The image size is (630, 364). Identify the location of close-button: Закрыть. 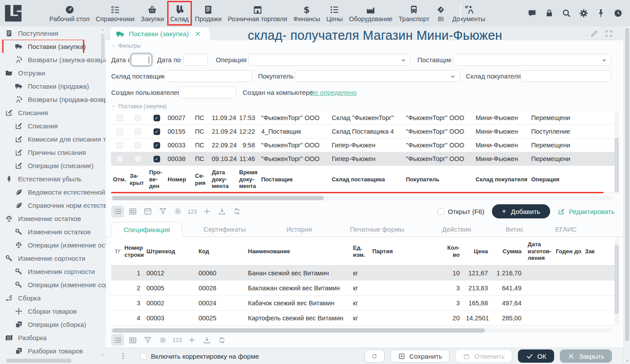
(586, 356).